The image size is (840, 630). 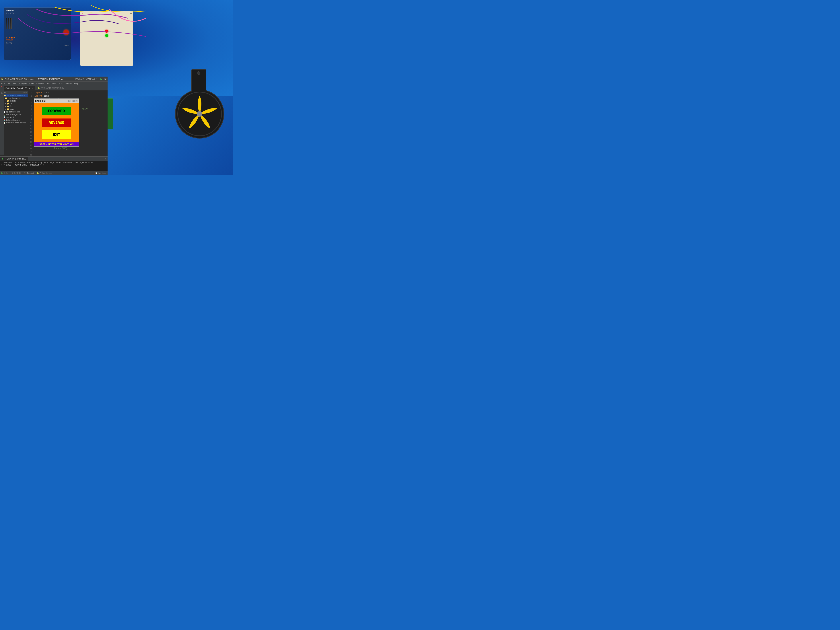 What do you see at coordinates (15, 159) in the screenshot?
I see `run-tab-label: PYCHARM_EXAMPLES` at bounding box center [15, 159].